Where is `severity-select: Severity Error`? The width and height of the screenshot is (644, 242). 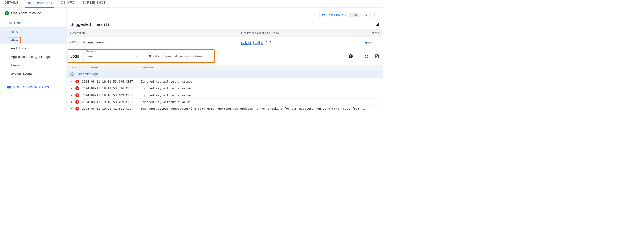
severity-select: Severity Error is located at coordinates (112, 56).